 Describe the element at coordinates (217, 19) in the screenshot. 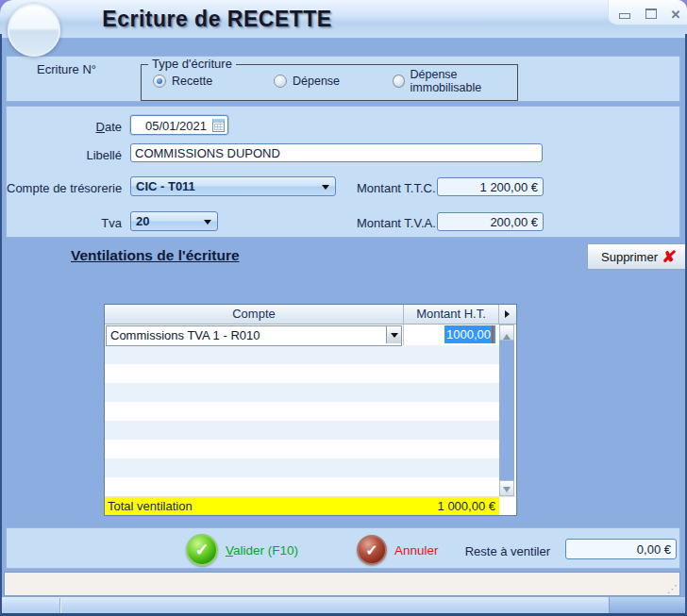

I see `window-title: Ecriture de RECETTE` at that location.